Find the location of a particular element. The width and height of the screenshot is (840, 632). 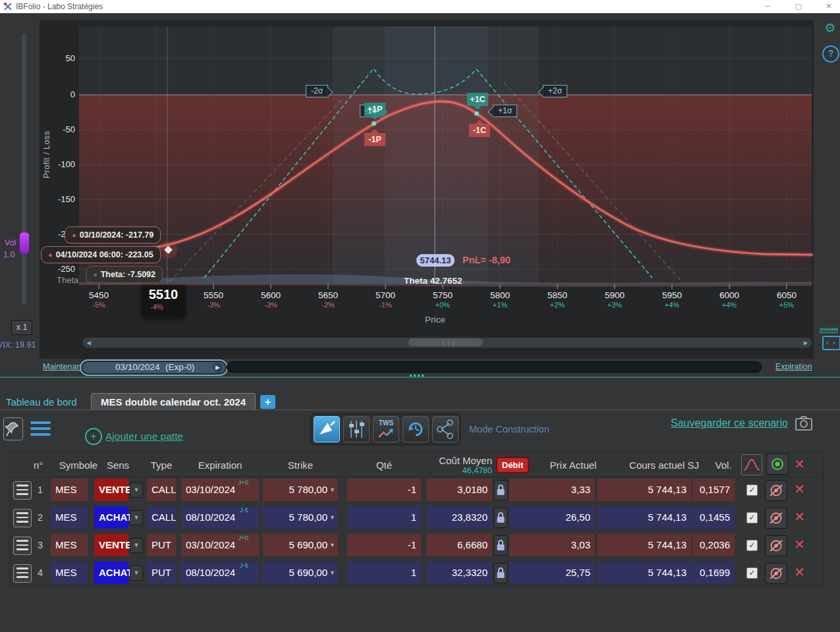

construction-mode-button is located at coordinates (327, 429).